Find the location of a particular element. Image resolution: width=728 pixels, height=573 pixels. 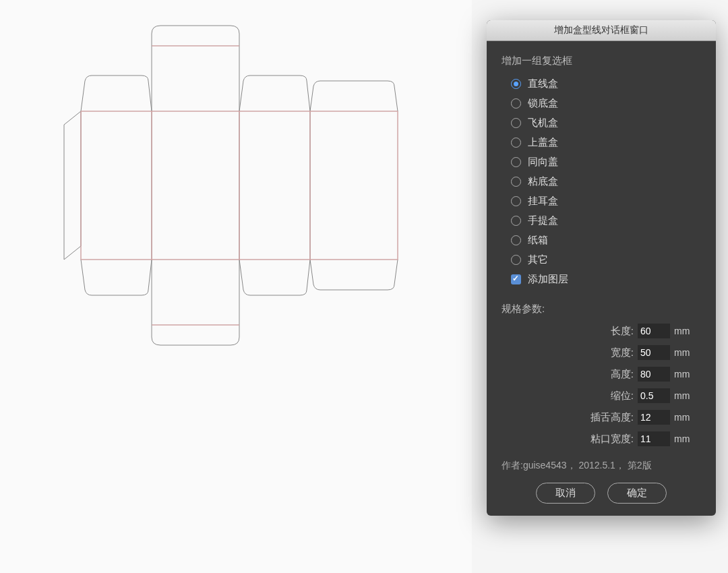

radio-option-7: 手提盒 is located at coordinates (601, 221).